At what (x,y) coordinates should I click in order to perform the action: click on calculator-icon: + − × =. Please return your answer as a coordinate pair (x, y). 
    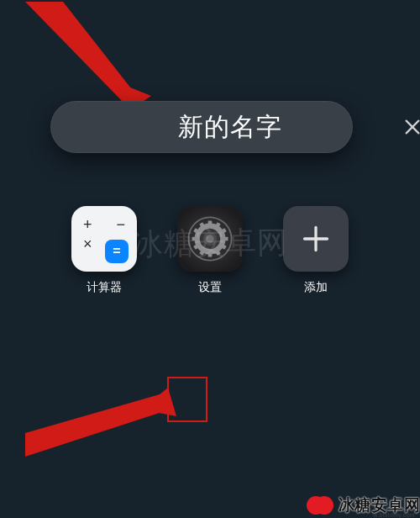
    Looking at the image, I should click on (104, 239).